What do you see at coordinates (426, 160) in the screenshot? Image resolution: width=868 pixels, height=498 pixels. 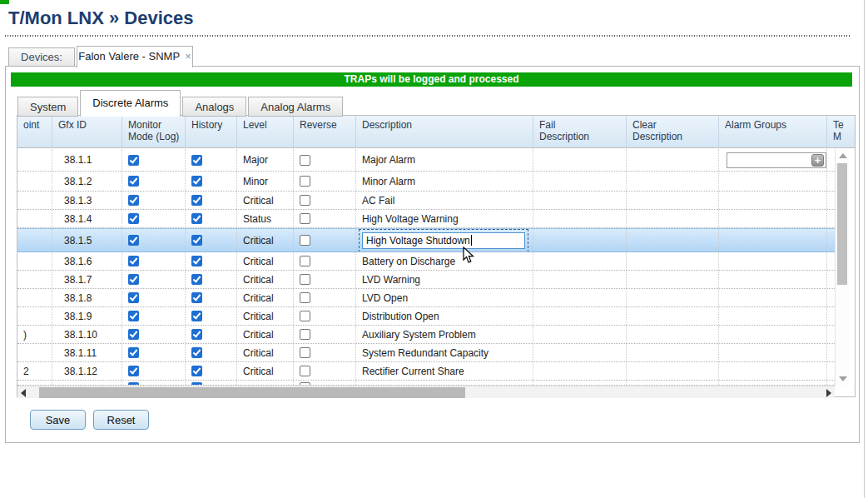 I see `grid-row-38.1.1: 38.1.1MajorMajor Alarm+` at bounding box center [426, 160].